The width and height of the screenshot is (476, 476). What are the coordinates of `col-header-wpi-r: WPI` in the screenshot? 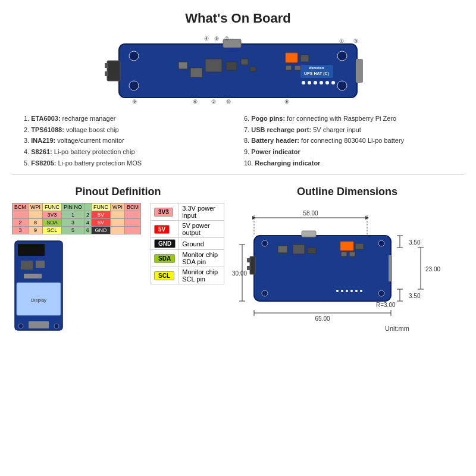 It's located at (118, 207).